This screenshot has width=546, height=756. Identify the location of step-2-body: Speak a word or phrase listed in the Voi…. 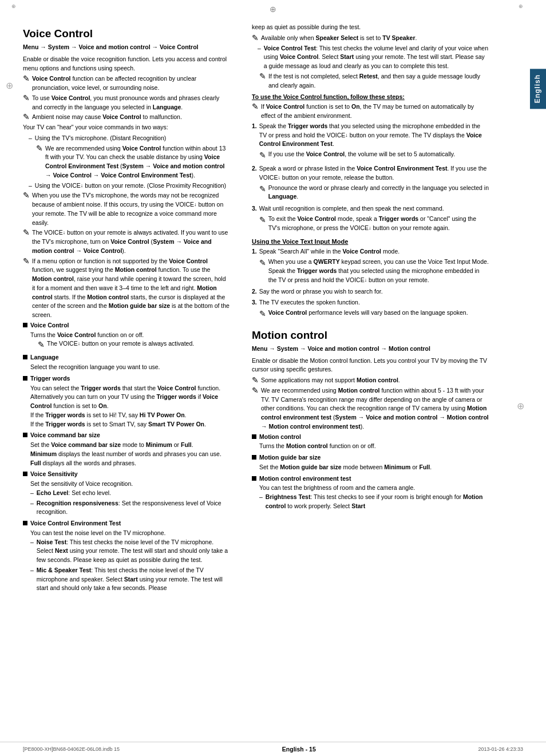
(374, 183).